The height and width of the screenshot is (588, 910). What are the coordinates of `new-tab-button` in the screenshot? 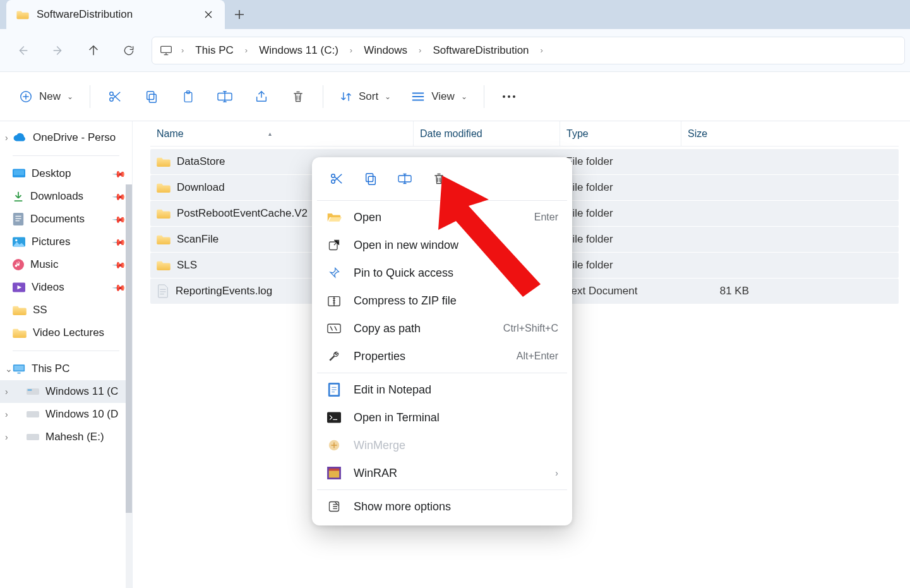 It's located at (239, 15).